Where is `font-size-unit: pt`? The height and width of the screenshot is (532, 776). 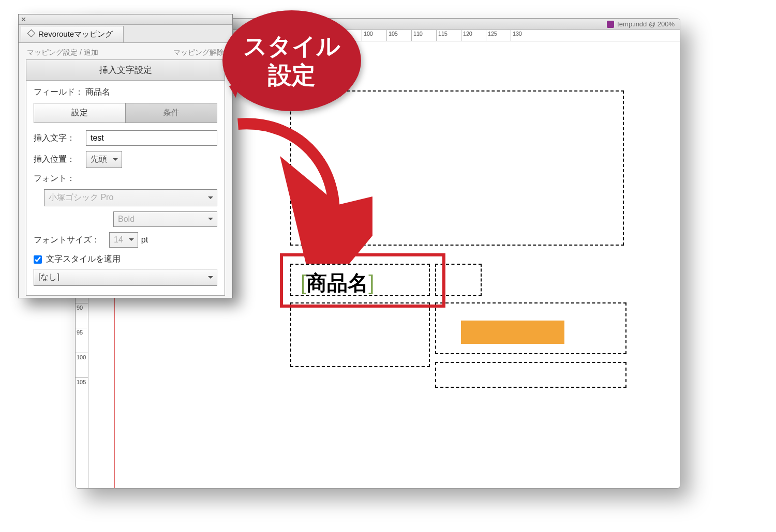 font-size-unit: pt is located at coordinates (145, 240).